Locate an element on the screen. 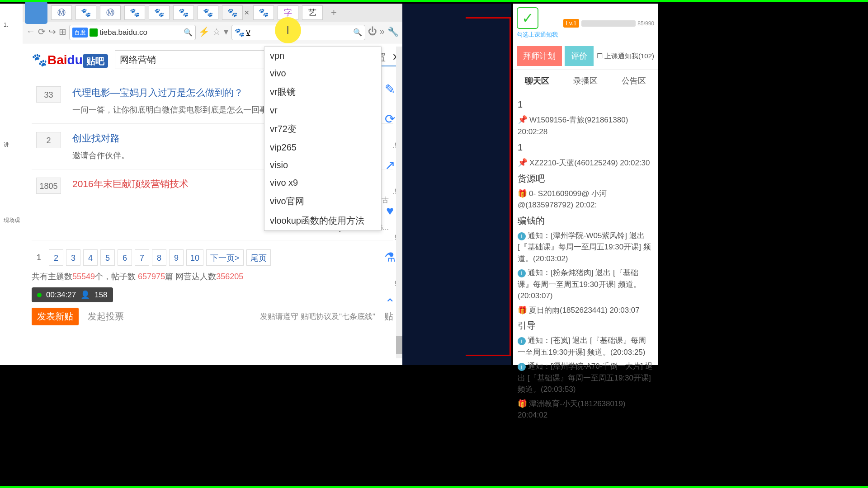 The image size is (868, 488). paw-icon: 🐾 is located at coordinates (240, 33).